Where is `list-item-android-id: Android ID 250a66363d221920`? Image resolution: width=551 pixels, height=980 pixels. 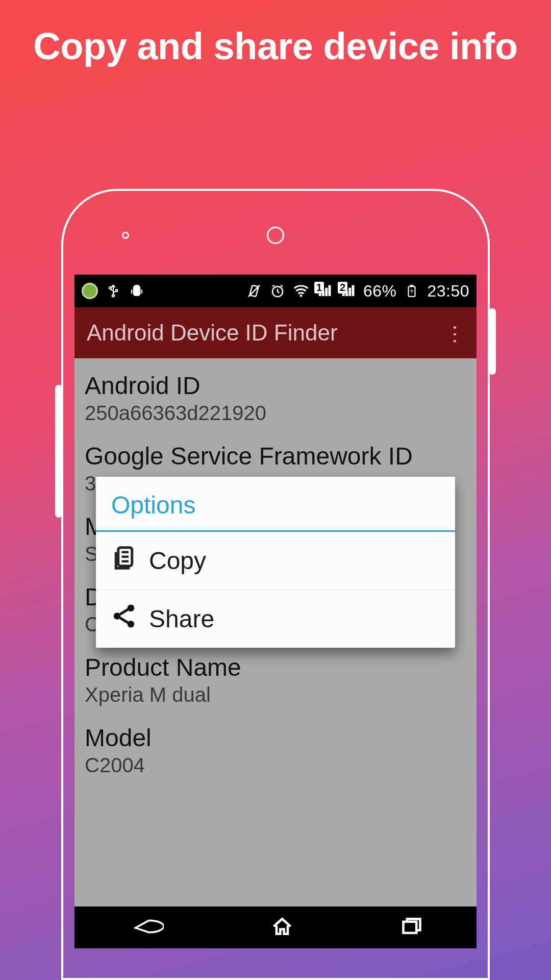 list-item-android-id: Android ID 250a66363d221920 is located at coordinates (276, 399).